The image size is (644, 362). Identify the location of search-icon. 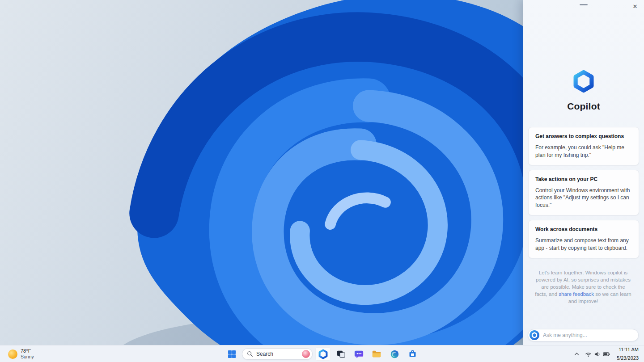
(250, 354).